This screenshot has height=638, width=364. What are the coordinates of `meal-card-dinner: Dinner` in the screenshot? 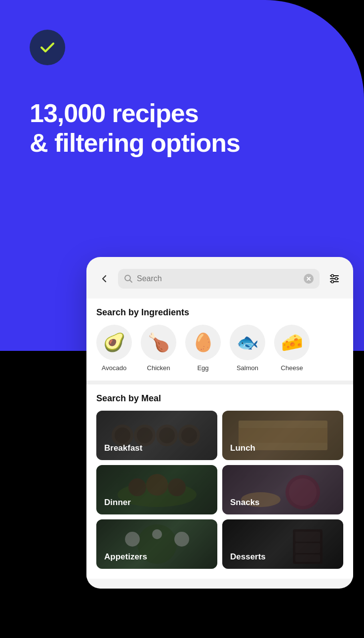 It's located at (157, 490).